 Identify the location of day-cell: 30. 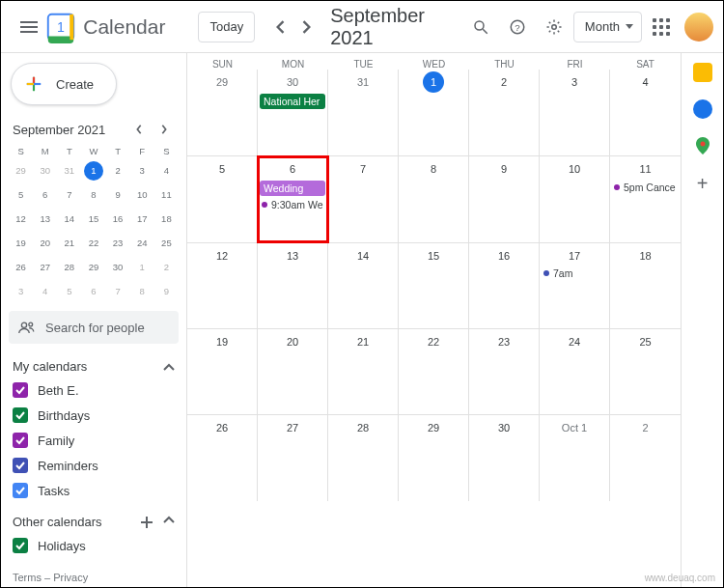
(504, 458).